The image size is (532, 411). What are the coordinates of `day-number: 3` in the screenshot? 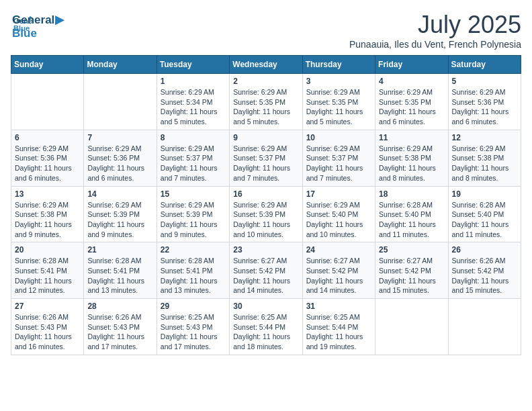 It's located at (339, 81).